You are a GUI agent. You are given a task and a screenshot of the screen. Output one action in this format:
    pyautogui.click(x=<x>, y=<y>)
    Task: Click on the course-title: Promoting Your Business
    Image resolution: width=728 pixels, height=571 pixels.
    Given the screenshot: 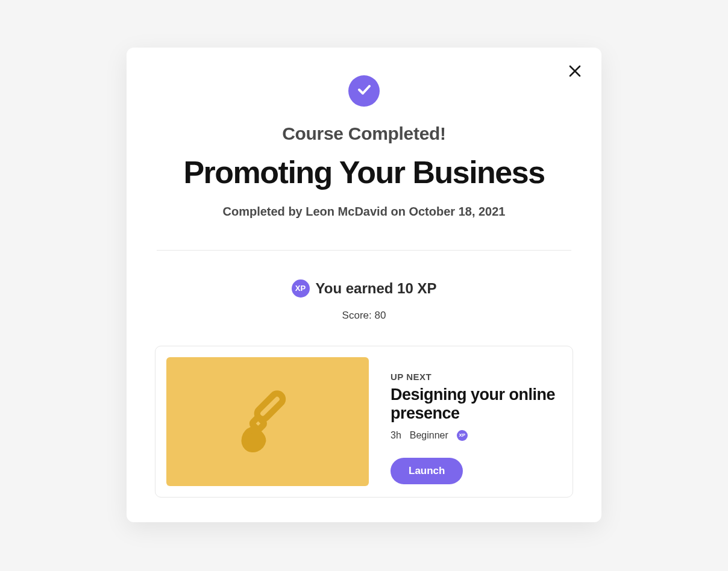 What is the action you would take?
    pyautogui.click(x=364, y=172)
    